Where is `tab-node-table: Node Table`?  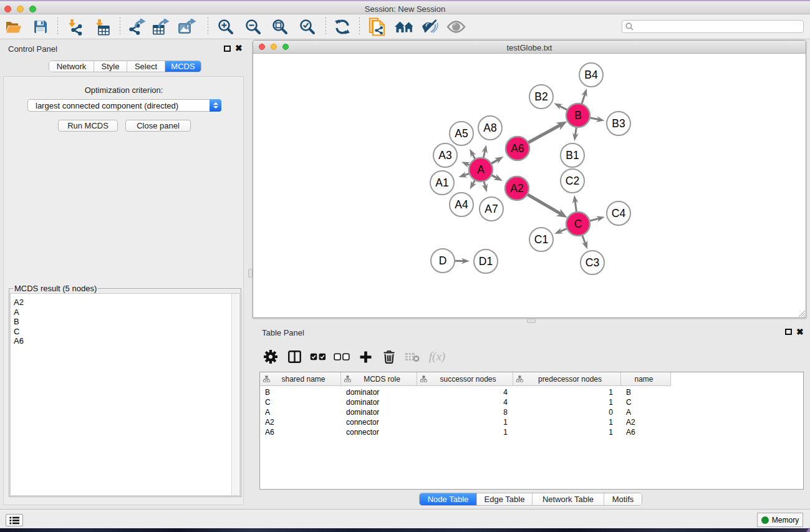 tab-node-table: Node Table is located at coordinates (448, 499).